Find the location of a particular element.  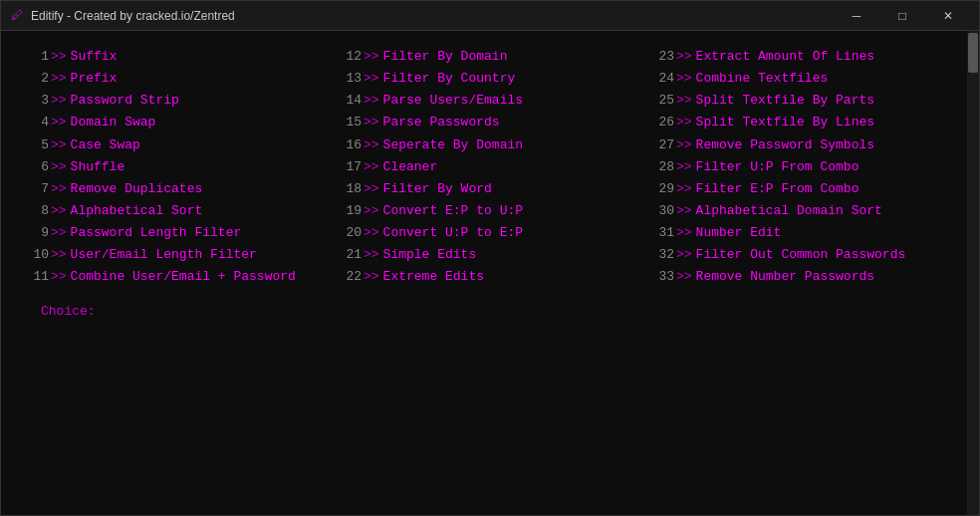

item-number: 17 is located at coordinates (348, 167).